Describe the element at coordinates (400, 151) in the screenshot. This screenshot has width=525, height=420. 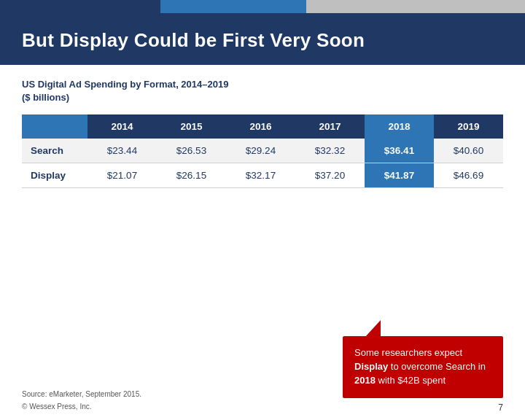
I see `row-search-2018: $36.41` at that location.